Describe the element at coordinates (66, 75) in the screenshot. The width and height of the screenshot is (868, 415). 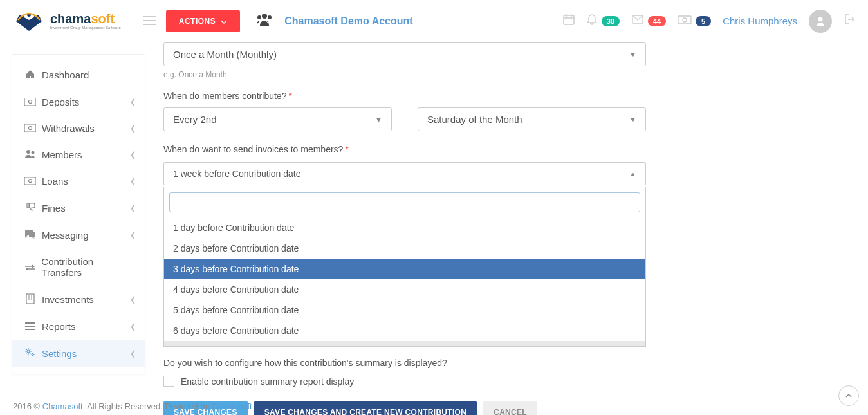
I see `sidebar-item-label: Dashboard` at that location.